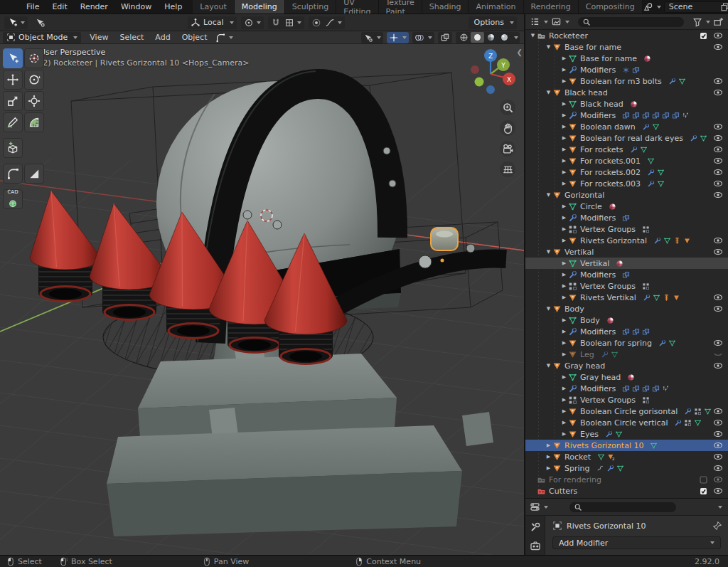 Image resolution: width=728 pixels, height=567 pixels. I want to click on sidebar-toggle: ❮, so click(520, 53).